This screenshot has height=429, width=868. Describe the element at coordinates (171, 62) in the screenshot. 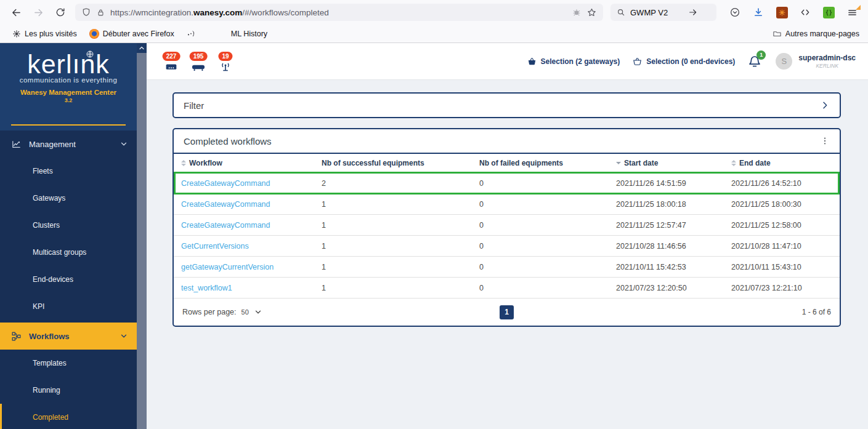

I see `counter-rail-devices: 227` at that location.